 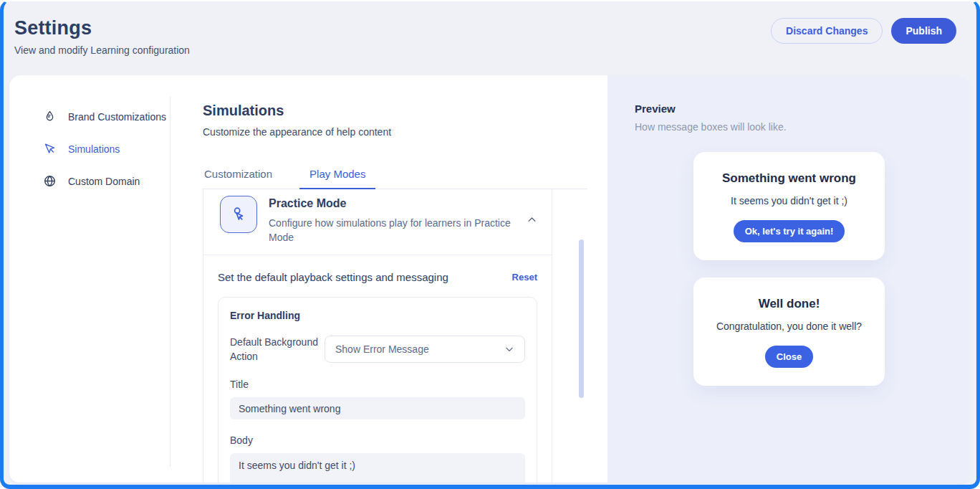 What do you see at coordinates (789, 179) in the screenshot?
I see `preview-card-title: Something went wrong` at bounding box center [789, 179].